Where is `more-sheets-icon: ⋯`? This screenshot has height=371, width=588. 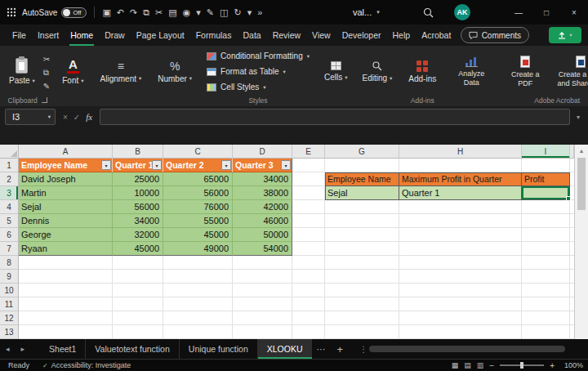
more-sheets-icon: ⋯ is located at coordinates (322, 350).